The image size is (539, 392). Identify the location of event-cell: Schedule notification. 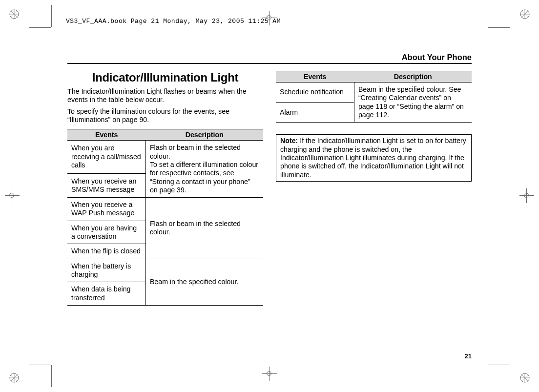
(315, 93).